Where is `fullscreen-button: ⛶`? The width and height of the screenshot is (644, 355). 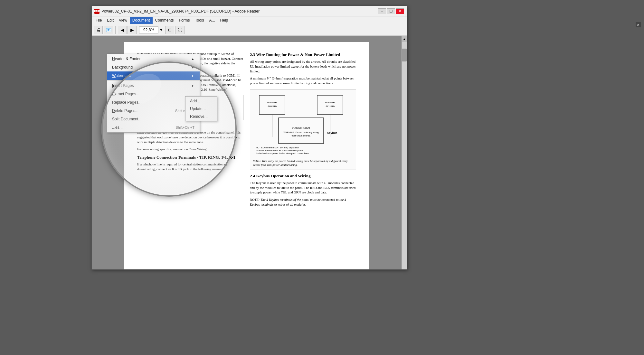 fullscreen-button: ⛶ is located at coordinates (180, 30).